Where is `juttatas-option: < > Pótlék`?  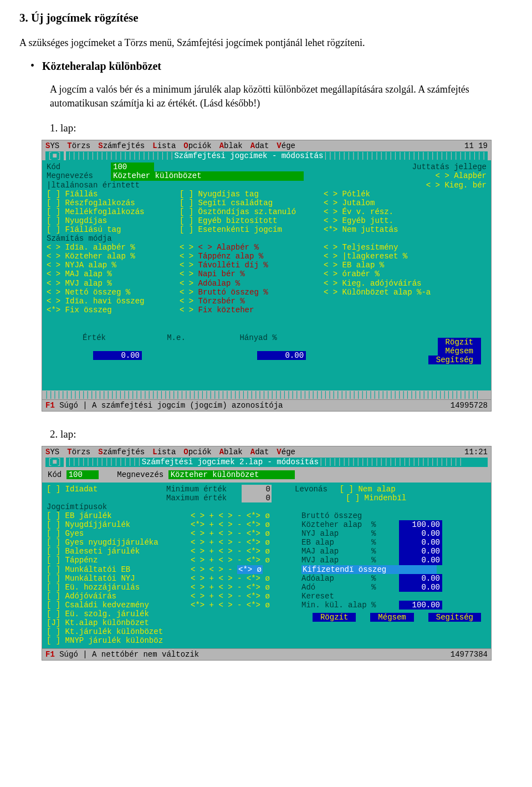
juttatas-option: < > Pótlék is located at coordinates (405, 194).